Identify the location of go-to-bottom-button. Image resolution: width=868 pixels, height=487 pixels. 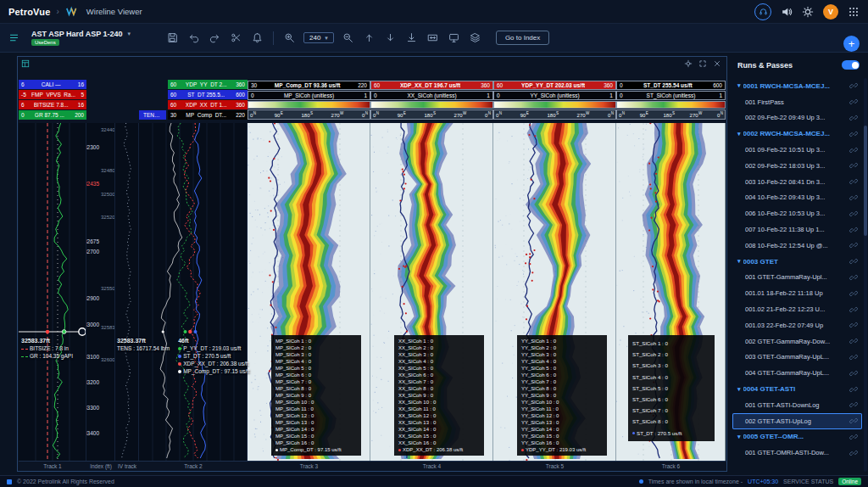
(412, 37).